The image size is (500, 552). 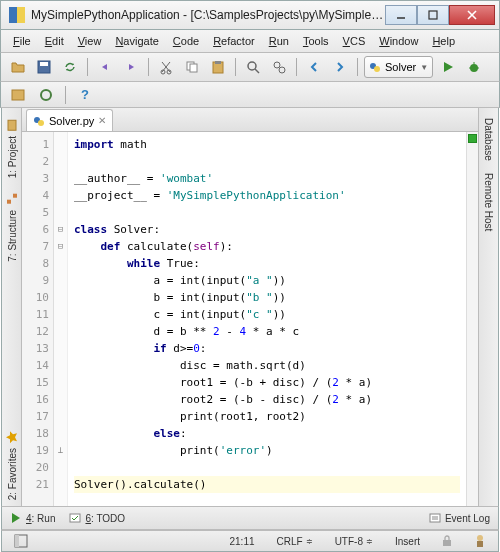 What do you see at coordinates (472, 138) in the screenshot?
I see `analysis-ok-marker` at bounding box center [472, 138].